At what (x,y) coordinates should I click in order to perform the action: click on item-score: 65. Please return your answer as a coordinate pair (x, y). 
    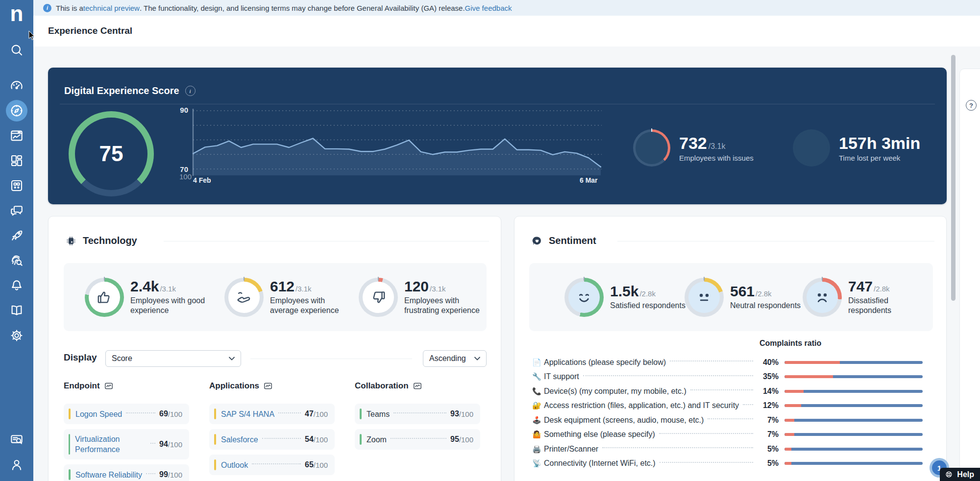
    Looking at the image, I should click on (309, 465).